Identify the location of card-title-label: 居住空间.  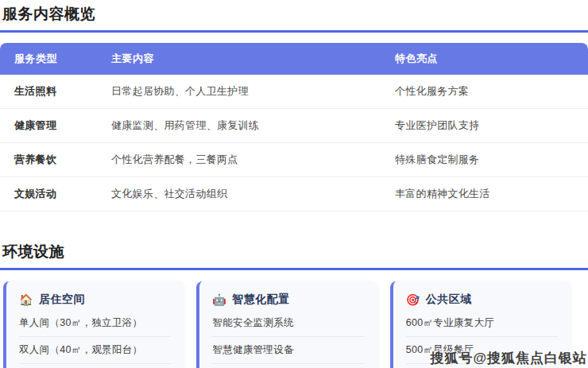
(62, 300).